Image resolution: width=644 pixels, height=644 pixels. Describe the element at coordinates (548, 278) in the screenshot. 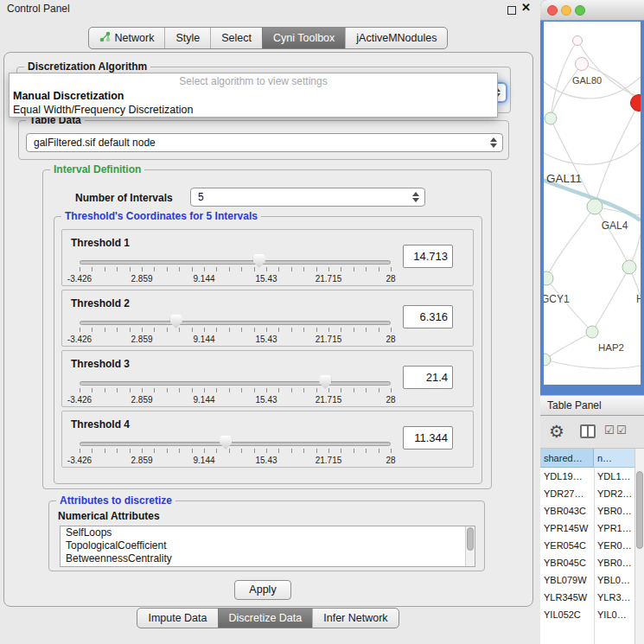

I see `network-node-gcy1` at that location.